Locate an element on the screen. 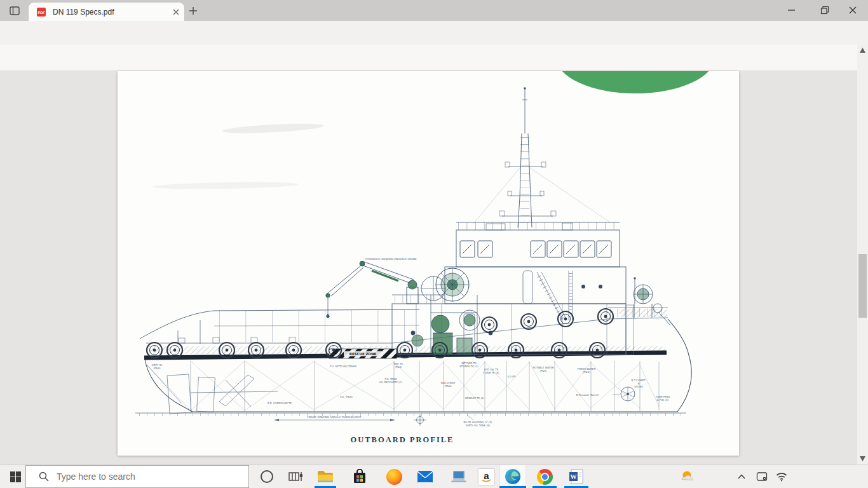 This screenshot has width=868, height=488. svg-text: STORE is located at coordinates (639, 386).